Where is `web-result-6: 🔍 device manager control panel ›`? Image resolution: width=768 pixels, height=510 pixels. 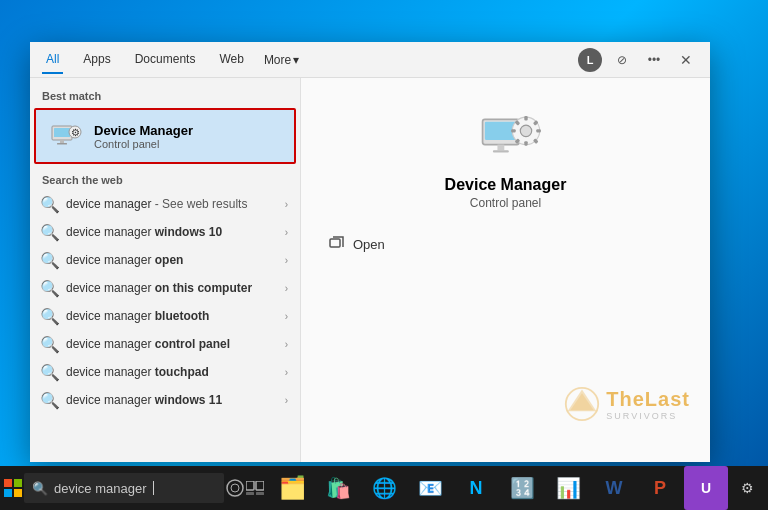
web-result-6: 🔍 device manager control panel › is located at coordinates (165, 344).